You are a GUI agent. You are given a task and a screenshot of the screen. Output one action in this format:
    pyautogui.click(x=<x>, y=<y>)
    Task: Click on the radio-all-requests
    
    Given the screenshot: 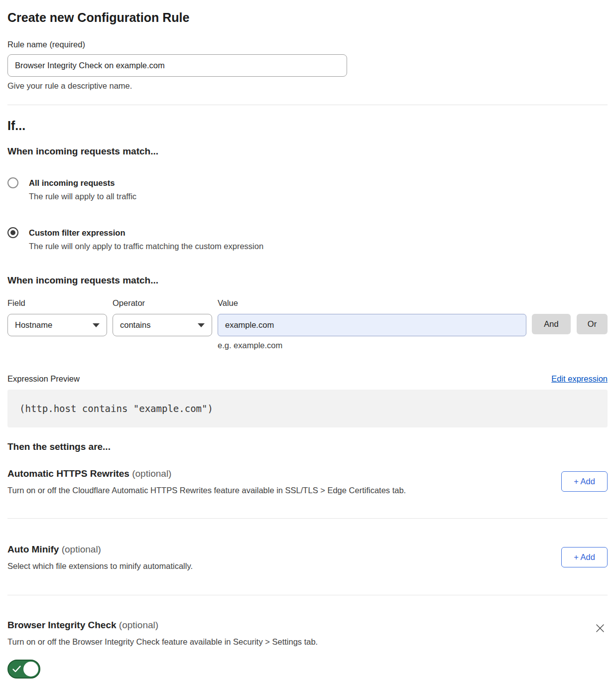 What is the action you would take?
    pyautogui.click(x=13, y=183)
    